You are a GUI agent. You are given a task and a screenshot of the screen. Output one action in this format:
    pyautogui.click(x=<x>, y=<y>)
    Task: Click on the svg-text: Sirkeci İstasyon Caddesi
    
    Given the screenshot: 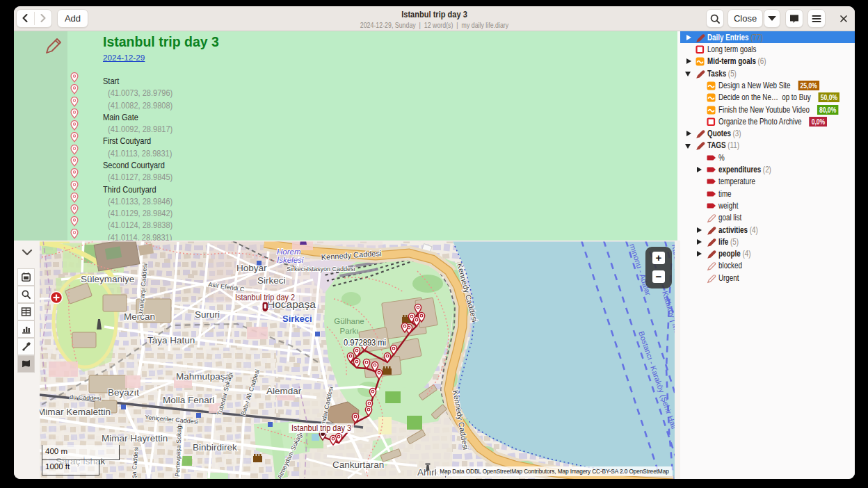 What is the action you would take?
    pyautogui.click(x=321, y=269)
    